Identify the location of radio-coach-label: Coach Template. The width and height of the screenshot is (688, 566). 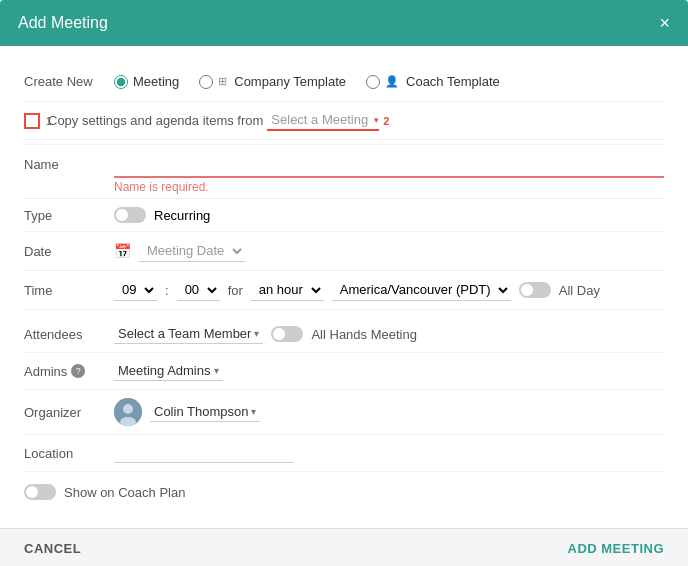
(453, 82).